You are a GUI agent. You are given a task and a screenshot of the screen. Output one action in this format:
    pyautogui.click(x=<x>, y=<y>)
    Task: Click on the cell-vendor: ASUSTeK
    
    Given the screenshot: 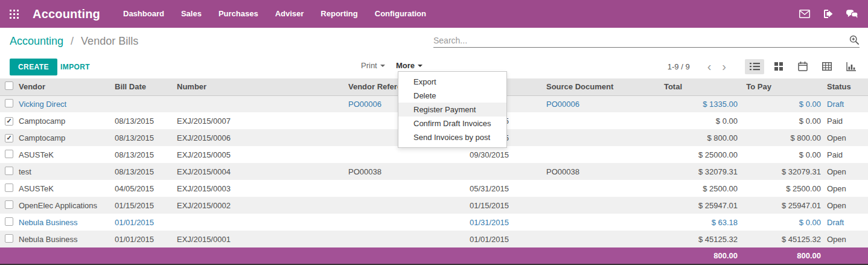 What is the action you would take?
    pyautogui.click(x=66, y=155)
    